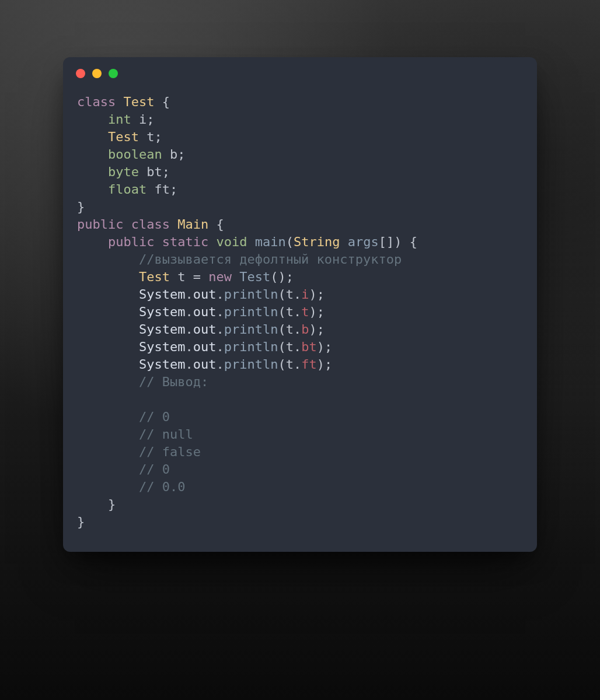  I want to click on field-b: b, so click(305, 329).